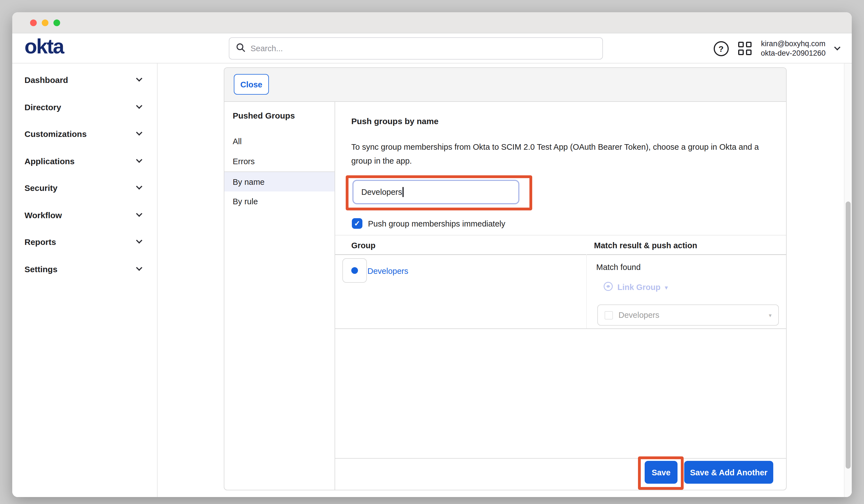 The height and width of the screenshot is (504, 864). I want to click on sidebar-item-applications: Applications, so click(85, 161).